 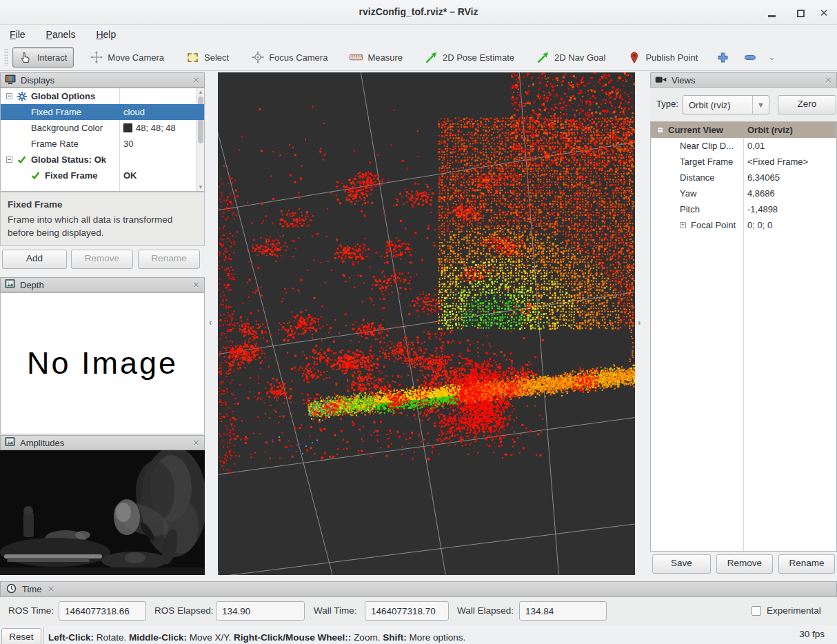 I want to click on tree-row-near-clip-d-: Near Clip D...0,01, so click(x=743, y=146).